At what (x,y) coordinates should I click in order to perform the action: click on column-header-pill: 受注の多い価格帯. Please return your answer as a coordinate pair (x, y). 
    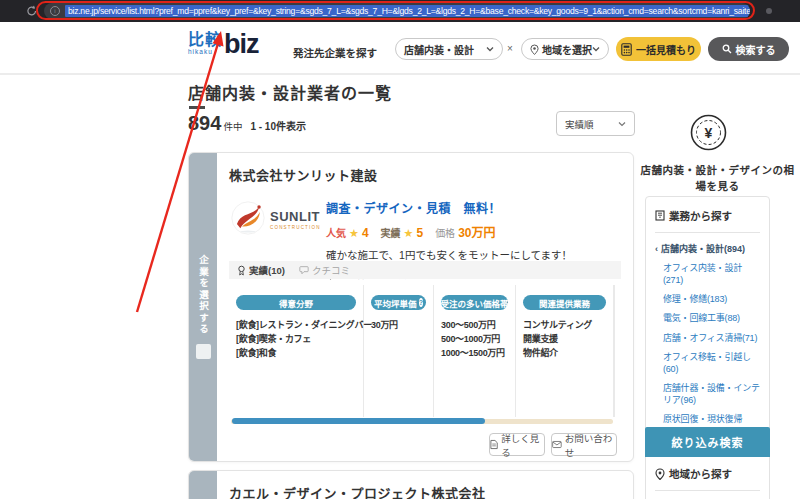
    Looking at the image, I should click on (474, 302).